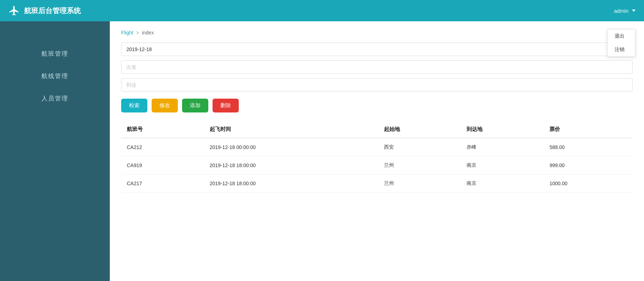 This screenshot has width=644, height=281. I want to click on logout-item: 退出, so click(621, 36).